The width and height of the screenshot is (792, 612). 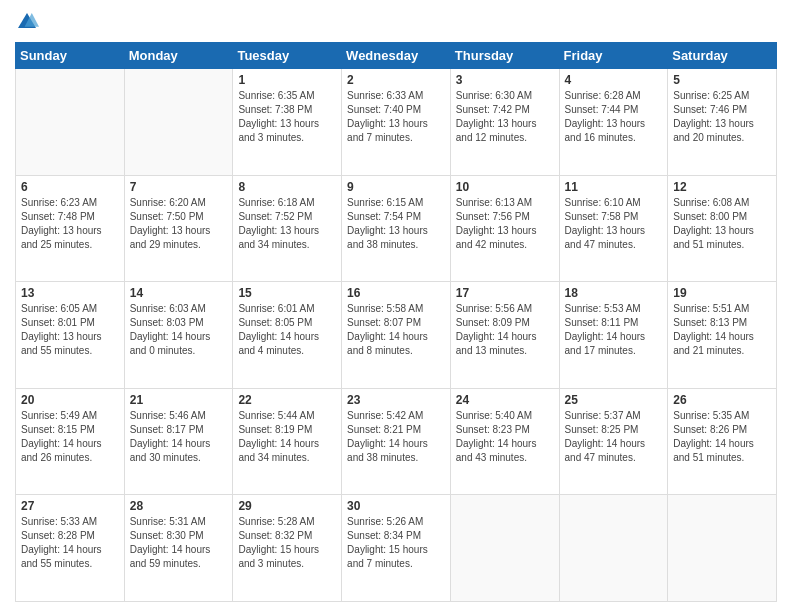 I want to click on weekday-header-monday: Monday, so click(x=178, y=56).